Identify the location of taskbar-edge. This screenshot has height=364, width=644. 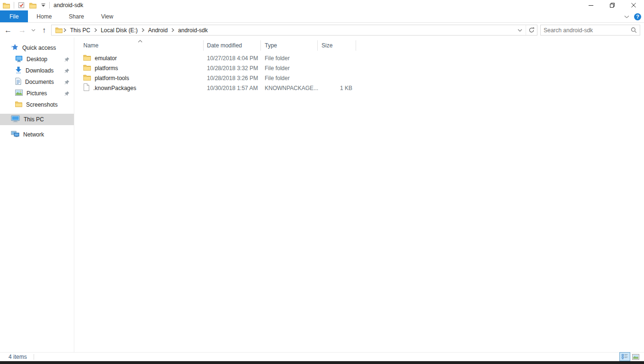
(322, 363).